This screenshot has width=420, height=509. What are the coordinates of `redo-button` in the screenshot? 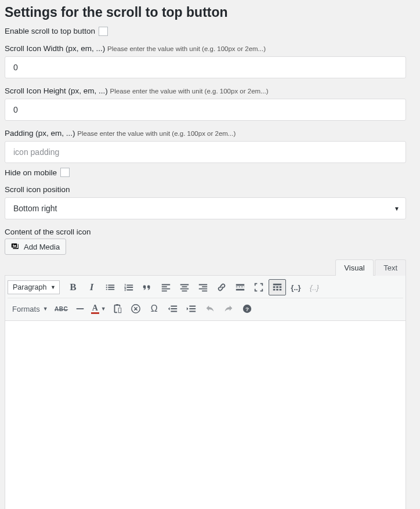 It's located at (229, 309).